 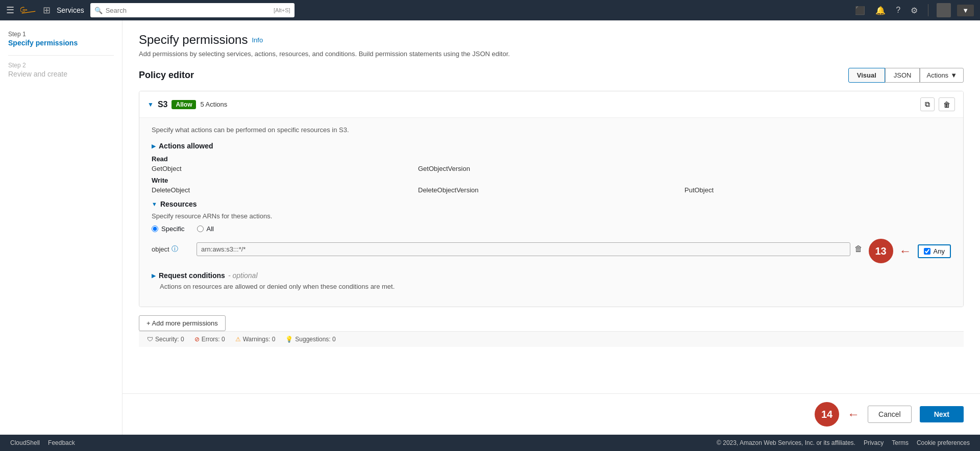 What do you see at coordinates (938, 104) in the screenshot?
I see `service-header-right: ⧉ 🗑` at bounding box center [938, 104].